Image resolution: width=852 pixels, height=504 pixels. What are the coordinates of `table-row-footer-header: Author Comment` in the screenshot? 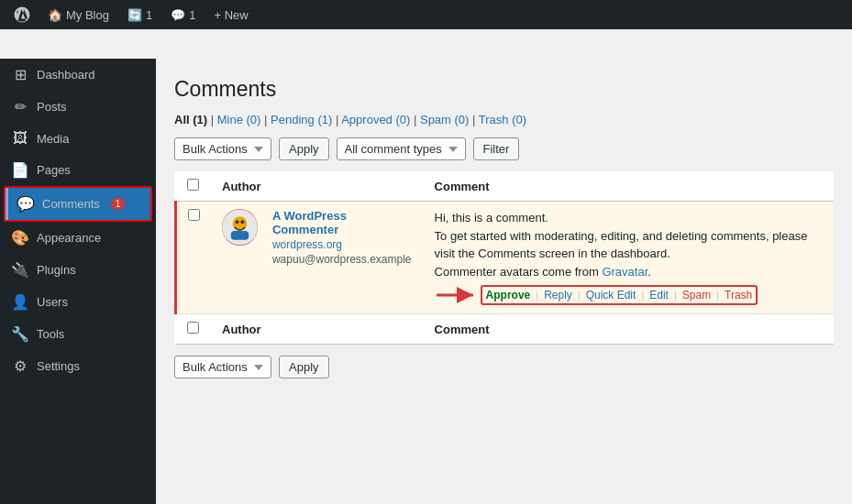 It's located at (505, 330).